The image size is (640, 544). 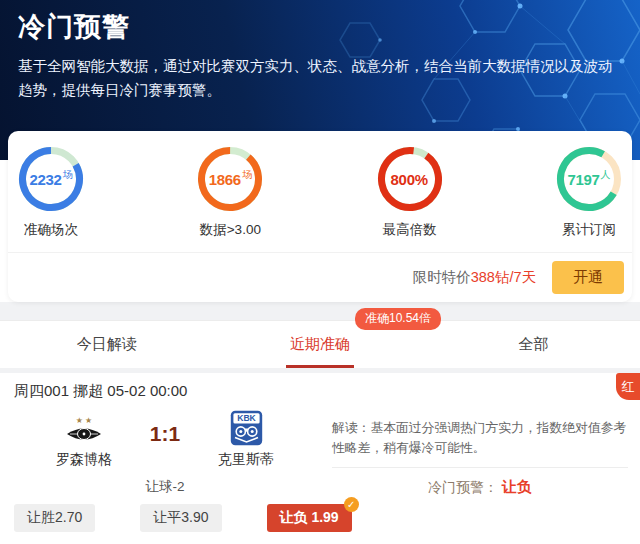 What do you see at coordinates (106, 344) in the screenshot?
I see `tab-today-analysis: 今日解读` at bounding box center [106, 344].